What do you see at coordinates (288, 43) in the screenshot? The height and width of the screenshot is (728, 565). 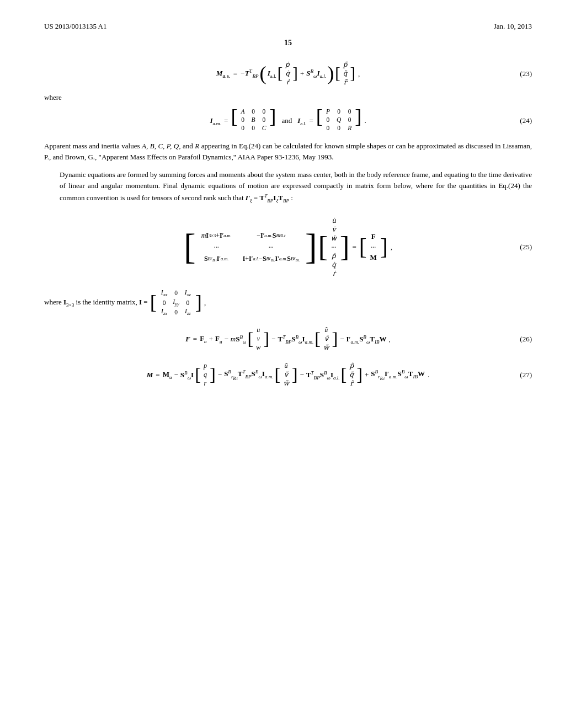 I see `page-number: 15` at bounding box center [288, 43].